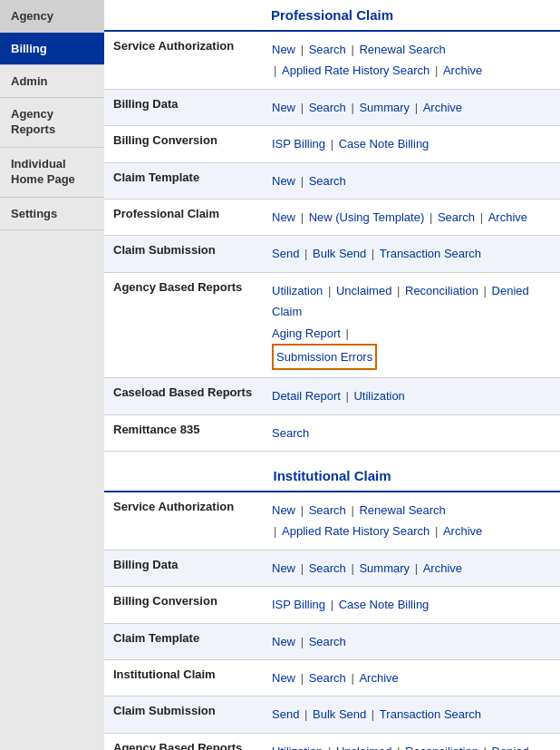 Image resolution: width=560 pixels, height=750 pixels. Describe the element at coordinates (299, 143) in the screenshot. I see `bc-isp-link: ISP Billing` at that location.